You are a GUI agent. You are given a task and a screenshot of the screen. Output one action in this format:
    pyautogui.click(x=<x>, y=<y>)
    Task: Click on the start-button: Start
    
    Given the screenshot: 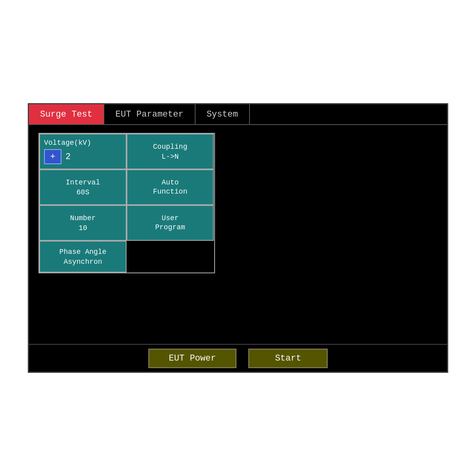 What is the action you would take?
    pyautogui.click(x=288, y=359)
    